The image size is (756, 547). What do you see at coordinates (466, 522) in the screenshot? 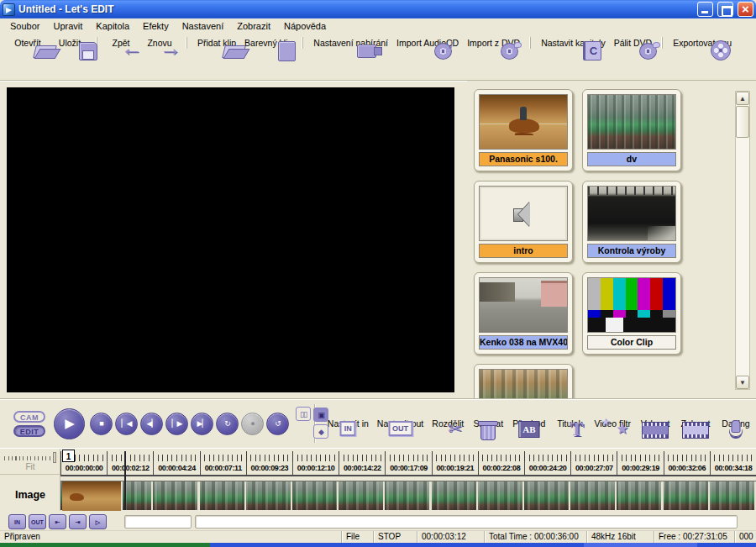
I see `horizontal-scrollbar` at bounding box center [466, 522].